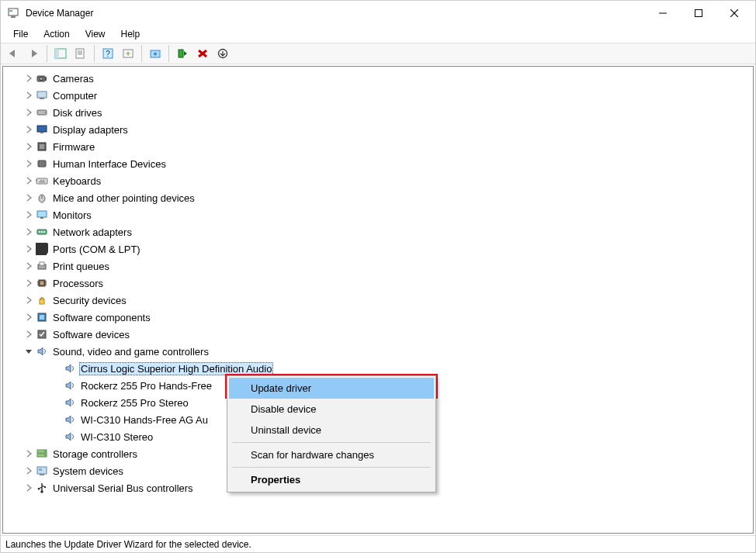  What do you see at coordinates (42, 266) in the screenshot?
I see `printqueue-icon` at bounding box center [42, 266].